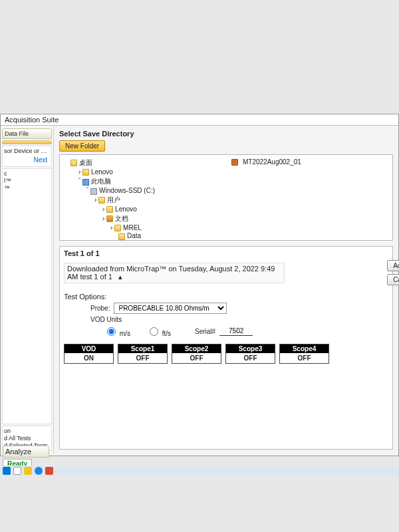 The image size is (399, 532). Describe the element at coordinates (82, 146) in the screenshot. I see `new-folder-button: New Folder` at that location.